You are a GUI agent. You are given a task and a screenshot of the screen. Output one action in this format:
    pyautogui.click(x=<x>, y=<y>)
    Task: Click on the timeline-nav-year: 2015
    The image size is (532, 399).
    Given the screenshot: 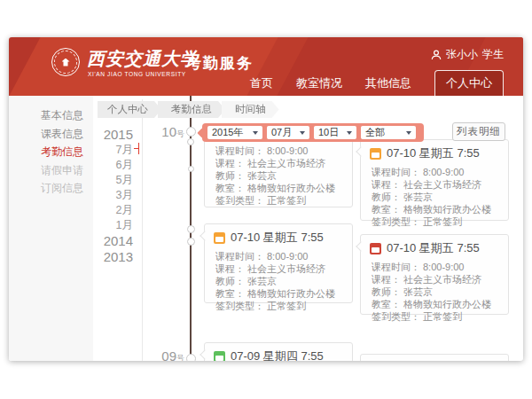 What is the action you would take?
    pyautogui.click(x=113, y=135)
    